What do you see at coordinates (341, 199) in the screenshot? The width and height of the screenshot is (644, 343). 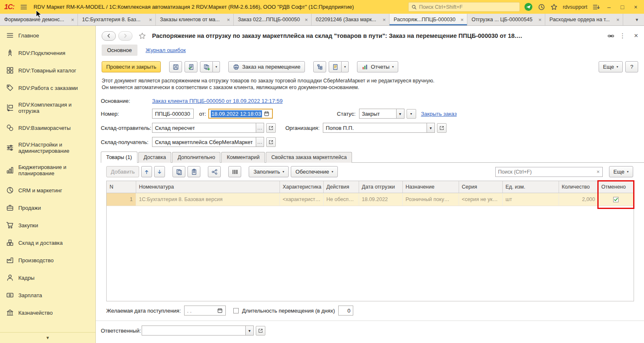 I see `cell-deystviya: Не обесп…` at bounding box center [341, 199].